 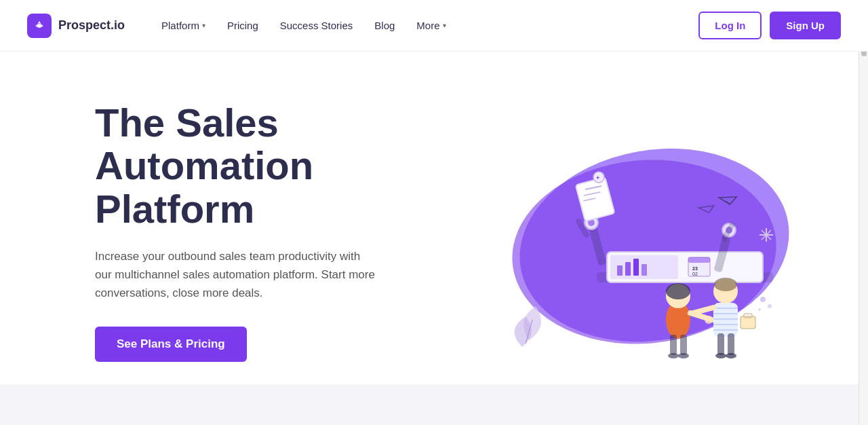 What do you see at coordinates (171, 344) in the screenshot?
I see `cta-button: See Plans & Pricing` at bounding box center [171, 344].